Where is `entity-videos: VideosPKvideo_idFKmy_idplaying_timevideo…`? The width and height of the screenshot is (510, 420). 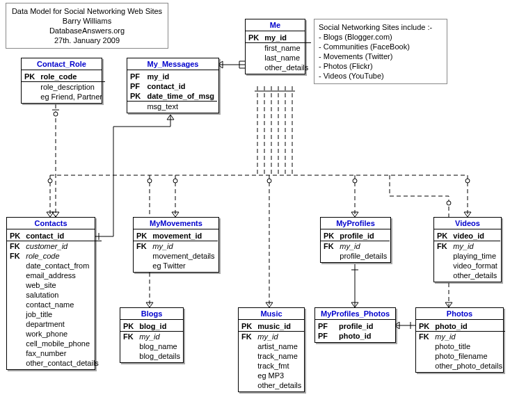
entity-videos: VideosPKvideo_idFKmy_idplaying_timevideo… is located at coordinates (468, 250).